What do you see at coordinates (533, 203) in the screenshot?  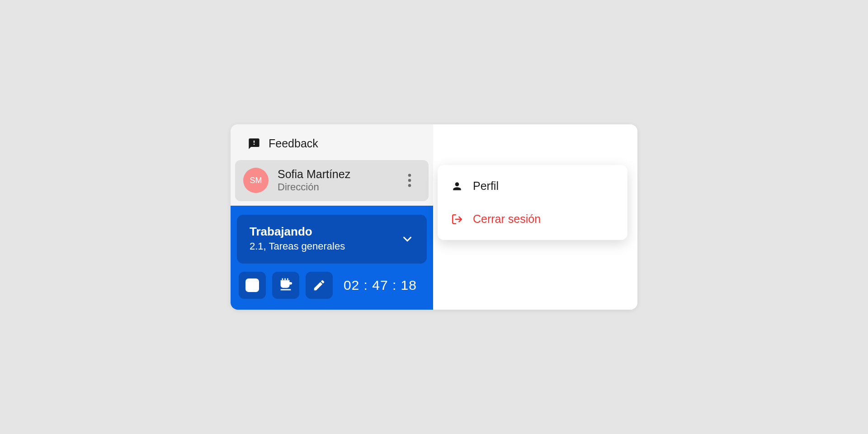 I see `user-menu-popover: Perfil Cerrar sesión` at bounding box center [533, 203].